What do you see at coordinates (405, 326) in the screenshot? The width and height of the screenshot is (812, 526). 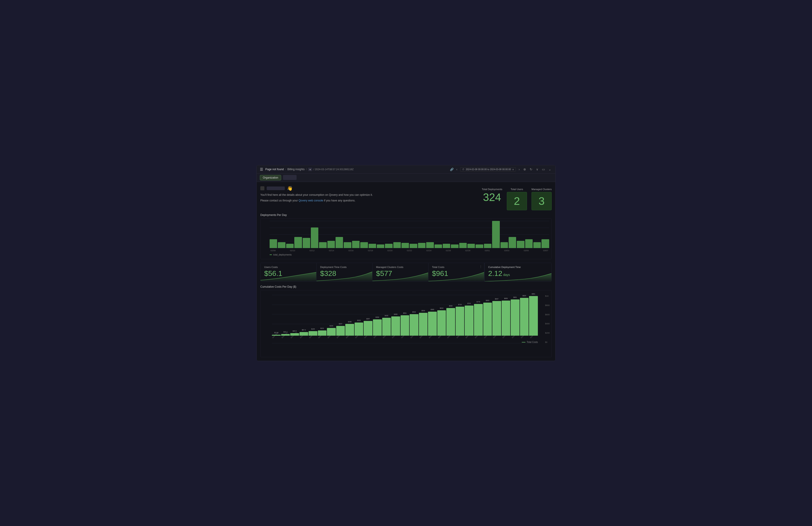 I see `cumulative-bar: $501` at bounding box center [405, 326].